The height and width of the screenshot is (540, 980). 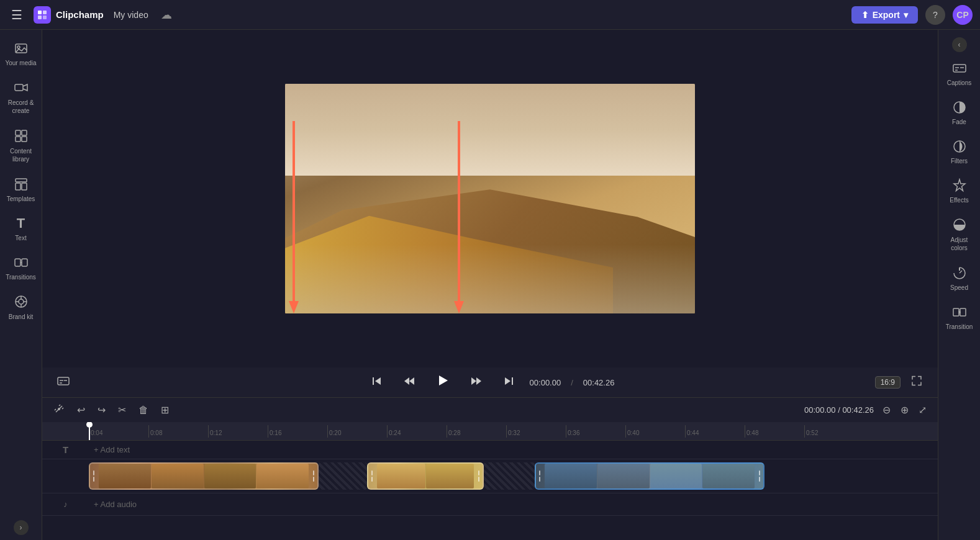 I want to click on your-media-icon, so click(x=21, y=48).